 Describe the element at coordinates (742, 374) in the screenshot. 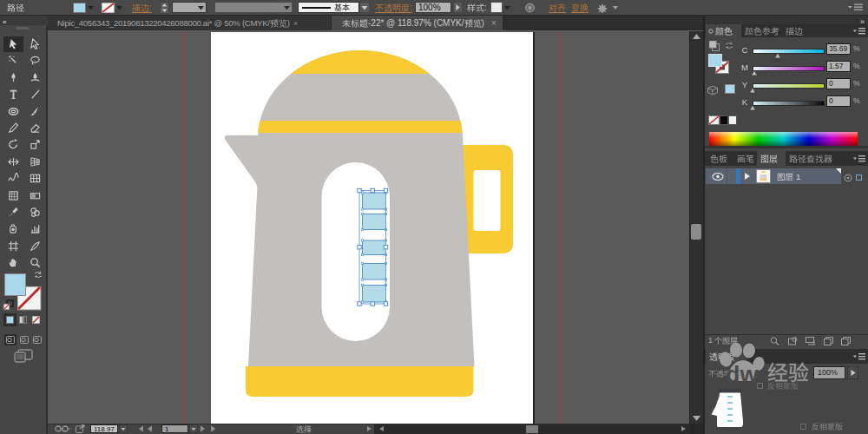

I see `svg-text: dw` at that location.